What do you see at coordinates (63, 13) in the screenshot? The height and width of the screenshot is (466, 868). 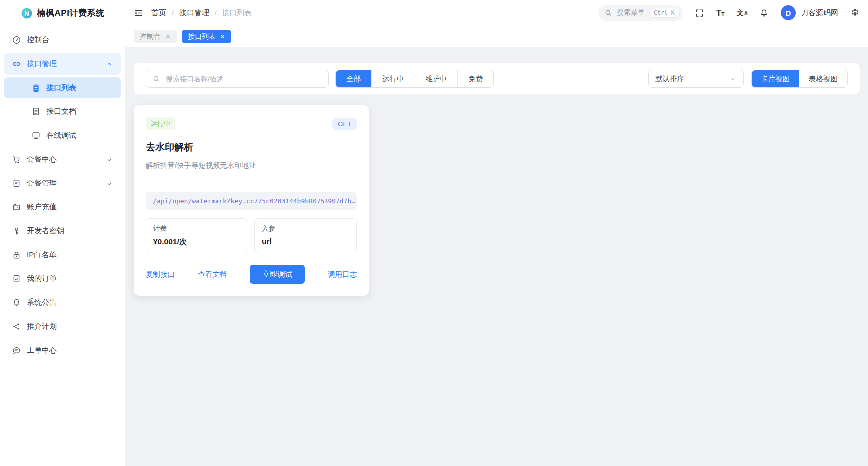 I see `app-logo: N 楠枫API计费系统` at bounding box center [63, 13].